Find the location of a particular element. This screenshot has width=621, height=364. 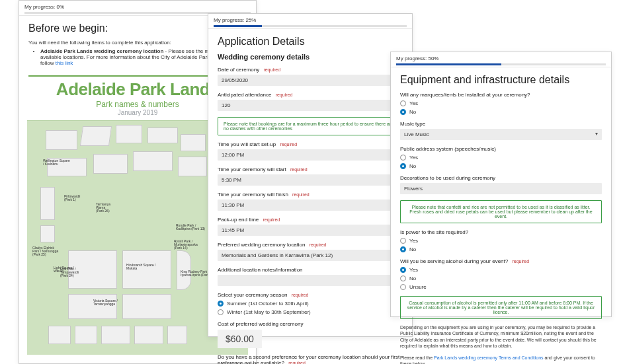

marquee-question: Will any marquees/tents be installed at … is located at coordinates (501, 95).